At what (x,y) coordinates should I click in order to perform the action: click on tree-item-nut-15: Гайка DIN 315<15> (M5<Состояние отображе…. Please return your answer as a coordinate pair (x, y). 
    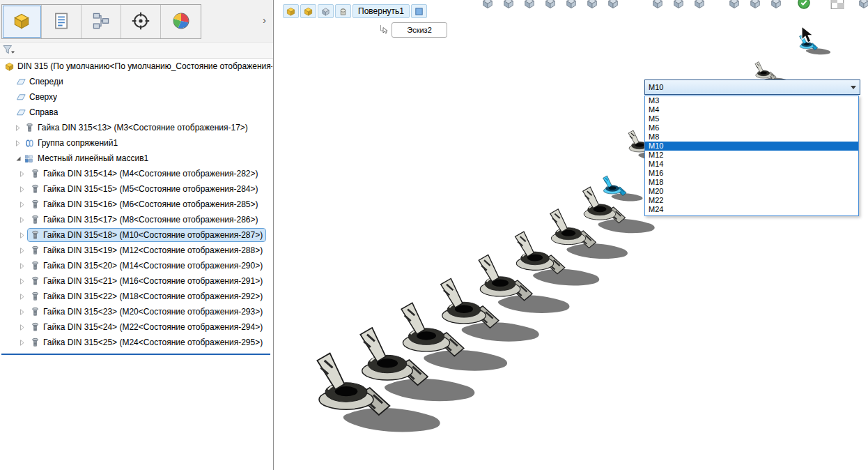
    Looking at the image, I should click on (137, 189).